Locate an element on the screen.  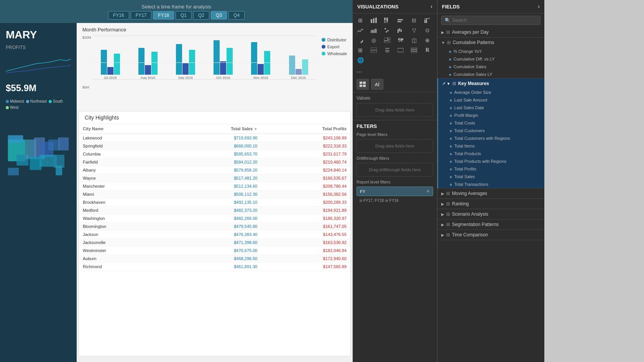
matrix-icon: ⊞ is located at coordinates (360, 50).